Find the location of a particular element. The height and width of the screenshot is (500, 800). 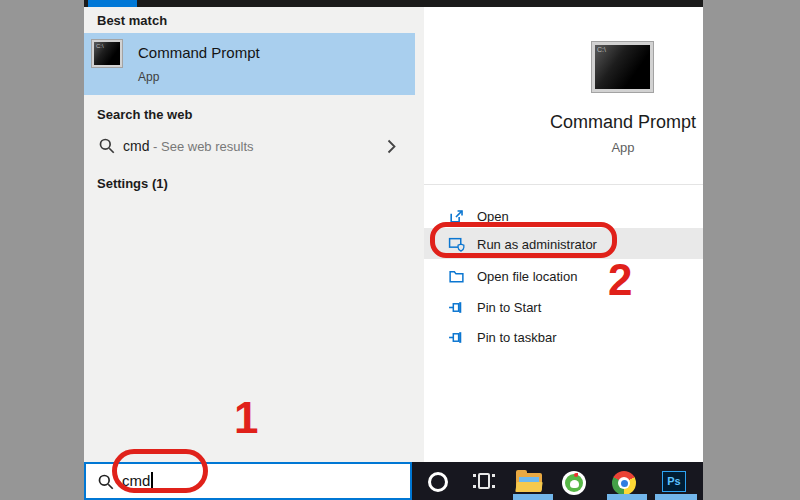

coccoc-spark is located at coordinates (576, 475).